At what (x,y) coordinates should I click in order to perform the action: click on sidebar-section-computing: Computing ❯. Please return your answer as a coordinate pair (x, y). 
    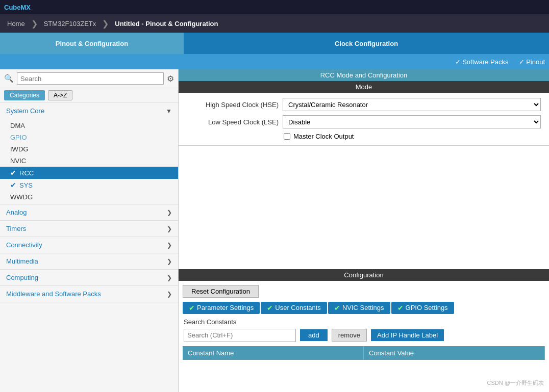
    Looking at the image, I should click on (89, 278).